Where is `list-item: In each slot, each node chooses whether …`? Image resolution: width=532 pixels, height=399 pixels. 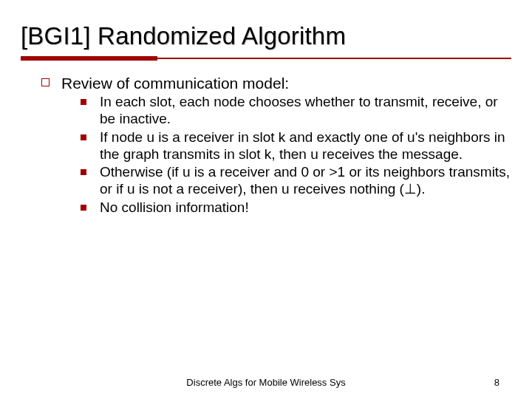
list-item: In each slot, each node chooses whether … is located at coordinates (296, 111).